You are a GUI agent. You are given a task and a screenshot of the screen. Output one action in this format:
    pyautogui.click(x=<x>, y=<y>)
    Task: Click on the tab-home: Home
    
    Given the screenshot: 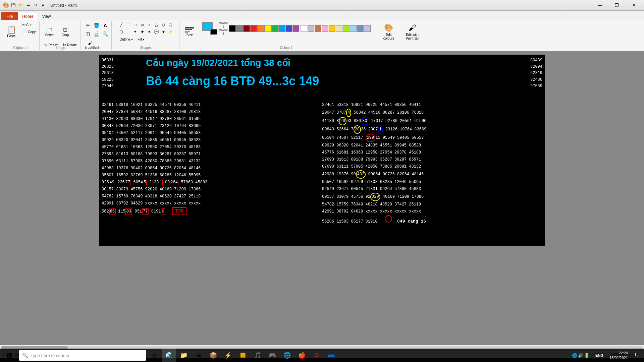 What is the action you would take?
    pyautogui.click(x=28, y=16)
    